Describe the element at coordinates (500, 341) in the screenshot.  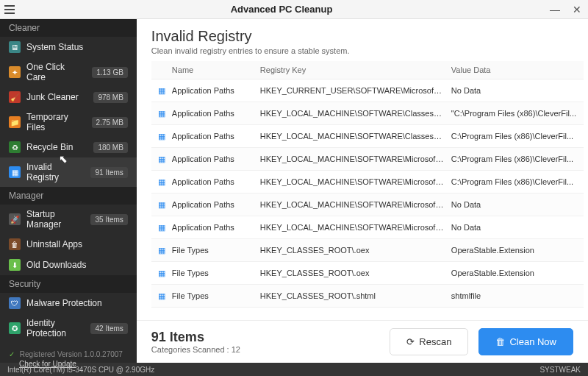
I see `trash-icon: 🗑` at that location.